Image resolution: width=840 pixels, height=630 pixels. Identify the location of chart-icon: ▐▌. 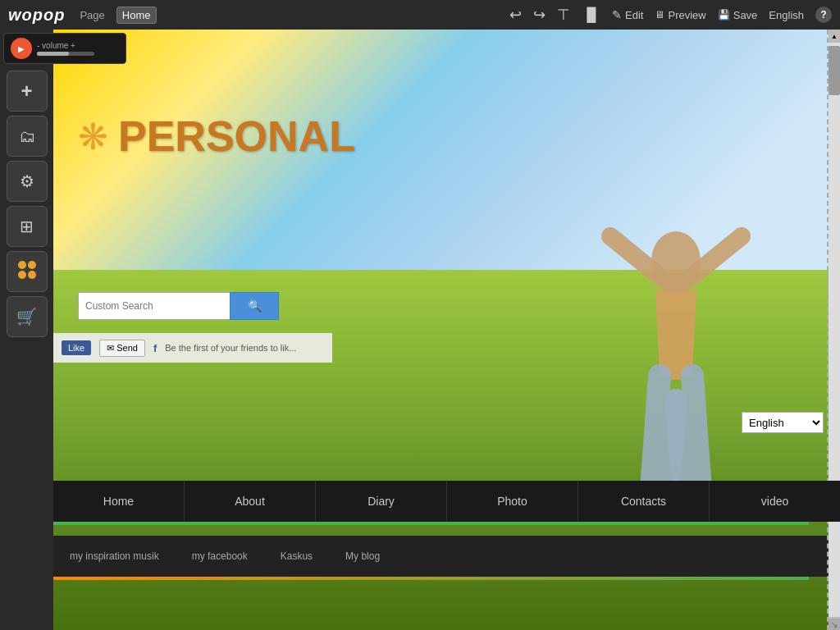
(591, 15).